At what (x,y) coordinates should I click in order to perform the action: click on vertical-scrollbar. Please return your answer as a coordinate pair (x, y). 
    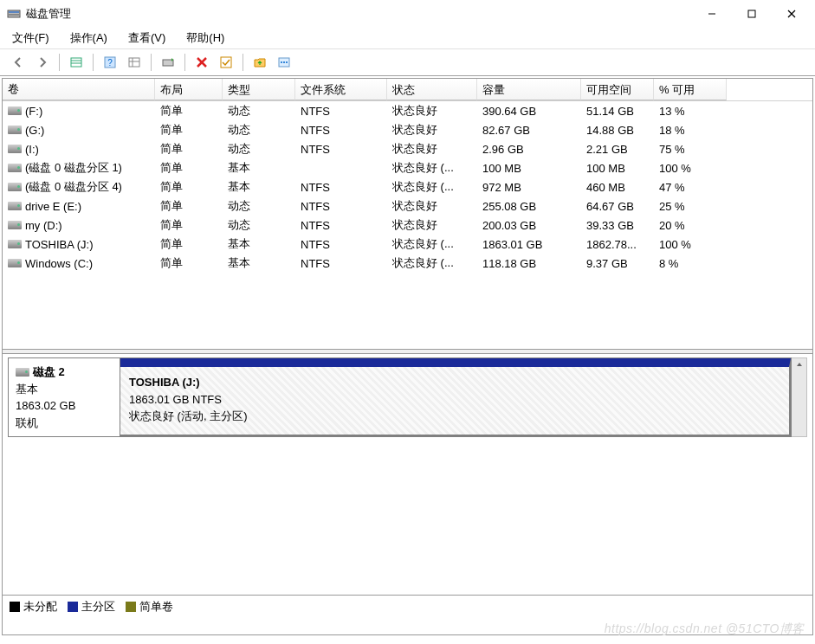
    Looking at the image, I should click on (799, 397).